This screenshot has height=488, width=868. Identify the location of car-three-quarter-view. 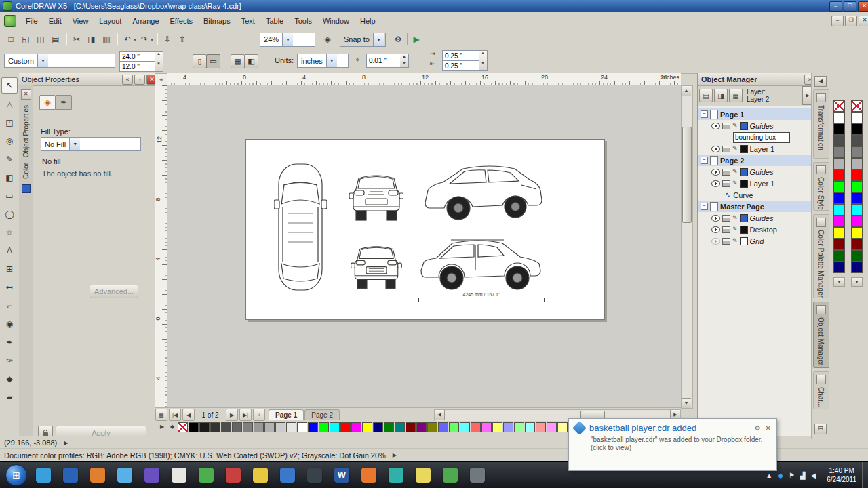
(483, 192).